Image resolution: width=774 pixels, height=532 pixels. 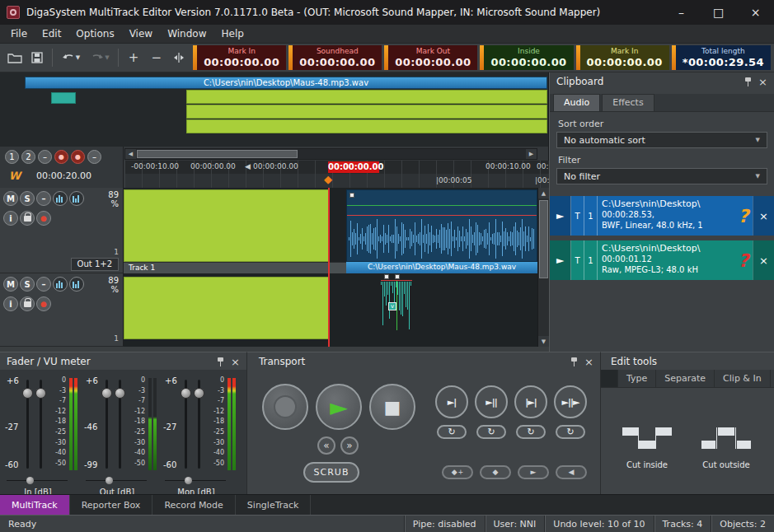 What do you see at coordinates (61, 156) in the screenshot?
I see `punch-in-button: ●` at bounding box center [61, 156].